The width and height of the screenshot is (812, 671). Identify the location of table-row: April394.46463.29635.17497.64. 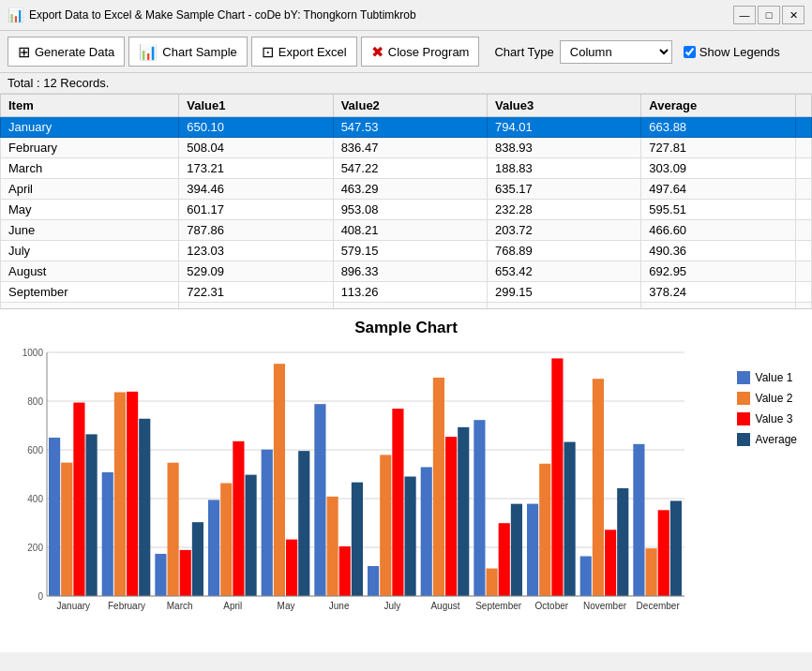
(407, 189).